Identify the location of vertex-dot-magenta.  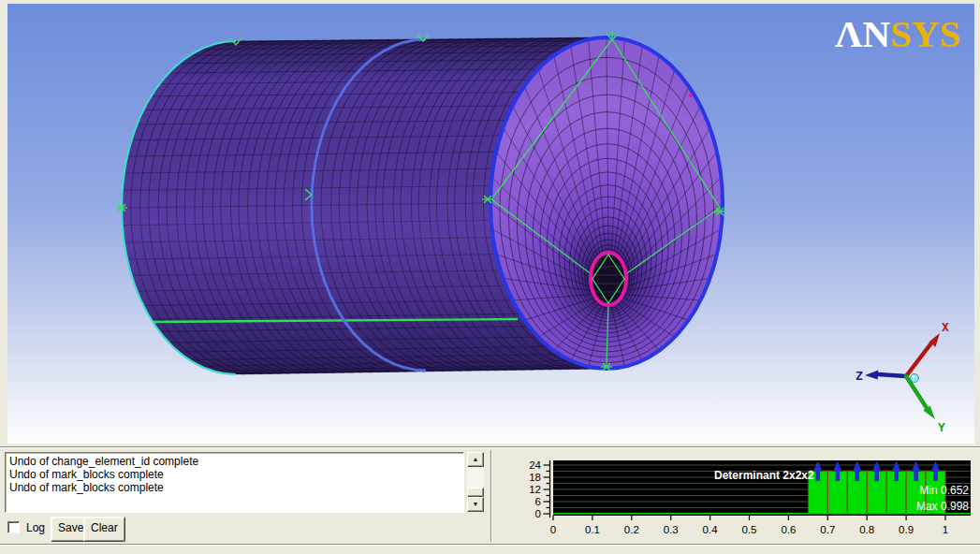
(691, 95).